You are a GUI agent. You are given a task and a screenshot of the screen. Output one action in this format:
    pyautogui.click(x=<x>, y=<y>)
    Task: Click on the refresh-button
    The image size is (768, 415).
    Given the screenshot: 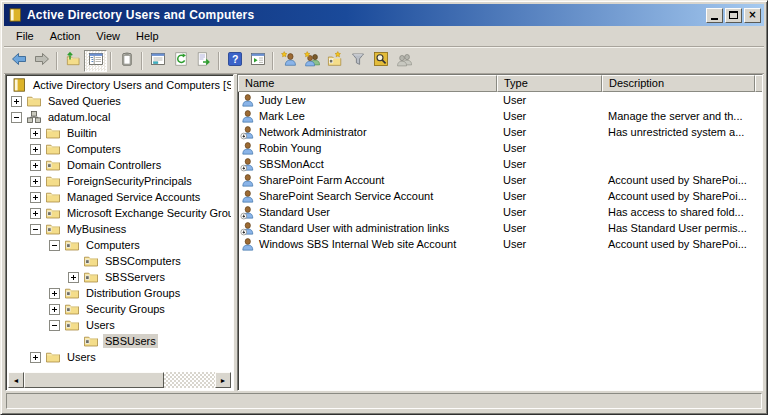 What is the action you would take?
    pyautogui.click(x=180, y=61)
    